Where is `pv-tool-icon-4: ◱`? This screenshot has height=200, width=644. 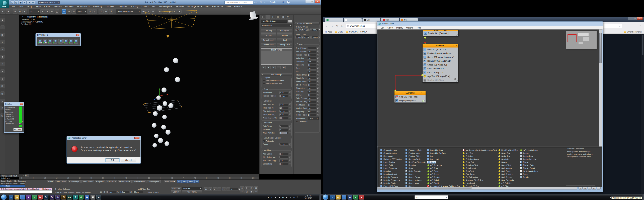 pv-tool-icon-4: ◱ is located at coordinates (594, 188).